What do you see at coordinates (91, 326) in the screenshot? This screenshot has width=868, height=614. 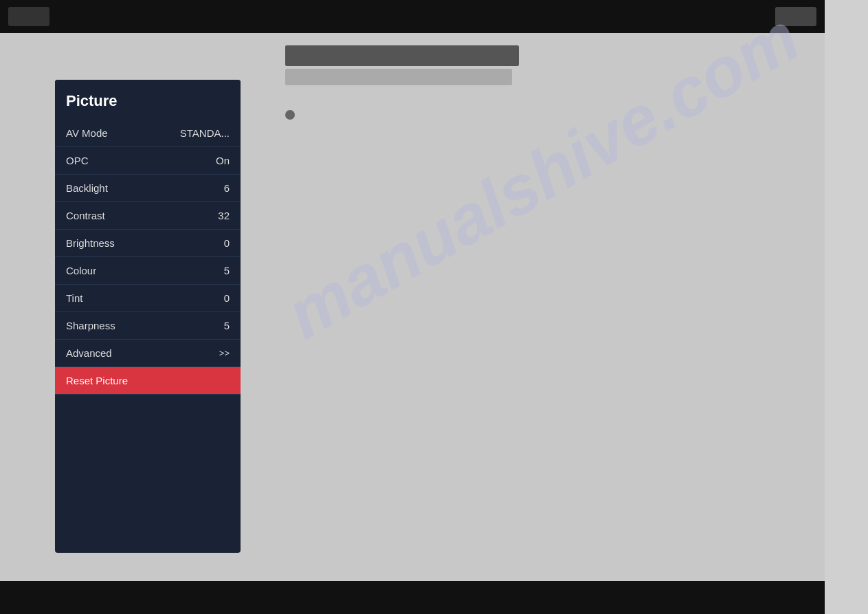 I see `sharpness-label: Sharpness` at bounding box center [91, 326].